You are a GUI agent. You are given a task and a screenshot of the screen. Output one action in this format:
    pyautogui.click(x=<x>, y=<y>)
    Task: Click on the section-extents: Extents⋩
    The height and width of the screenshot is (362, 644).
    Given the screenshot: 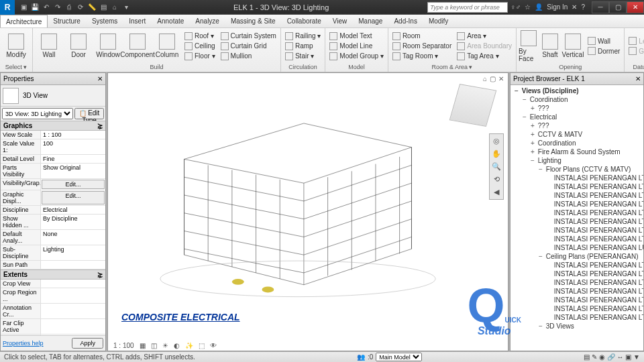 What is the action you would take?
    pyautogui.click(x=53, y=275)
    